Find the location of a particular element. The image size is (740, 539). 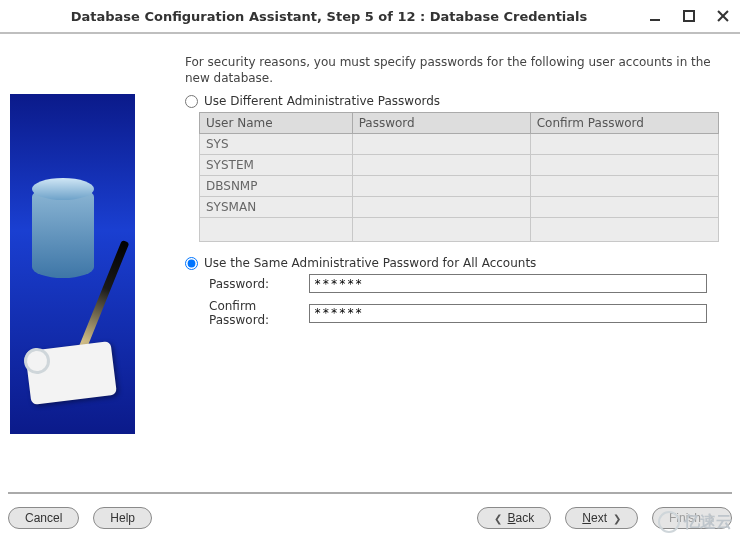

watermark: 亿速云 is located at coordinates (695, 522).